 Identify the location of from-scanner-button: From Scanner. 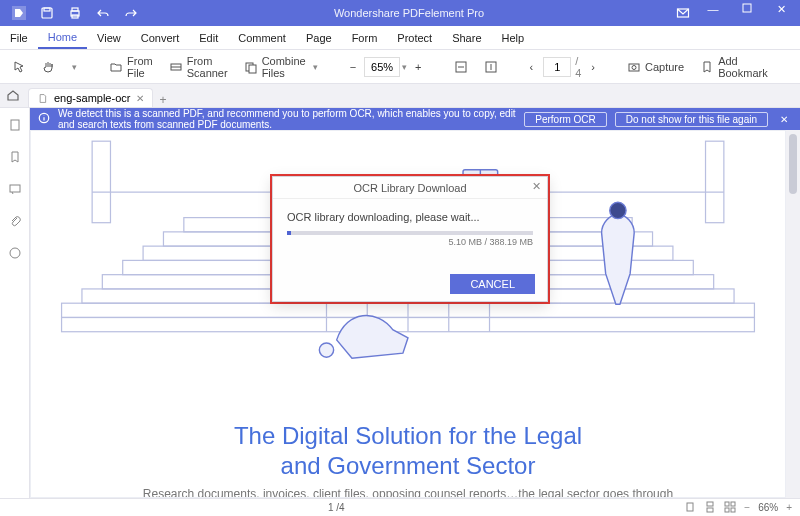
(198, 67).